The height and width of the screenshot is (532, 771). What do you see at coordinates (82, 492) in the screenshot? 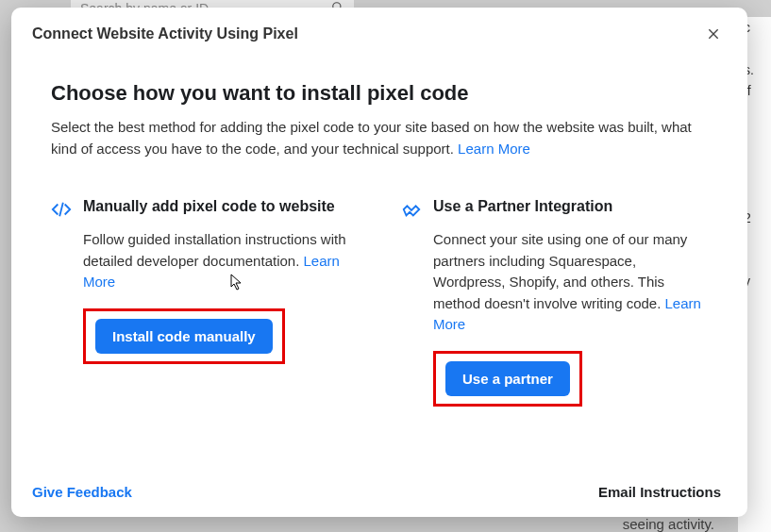
I see `give-feedback-link: Give Feedback` at bounding box center [82, 492].